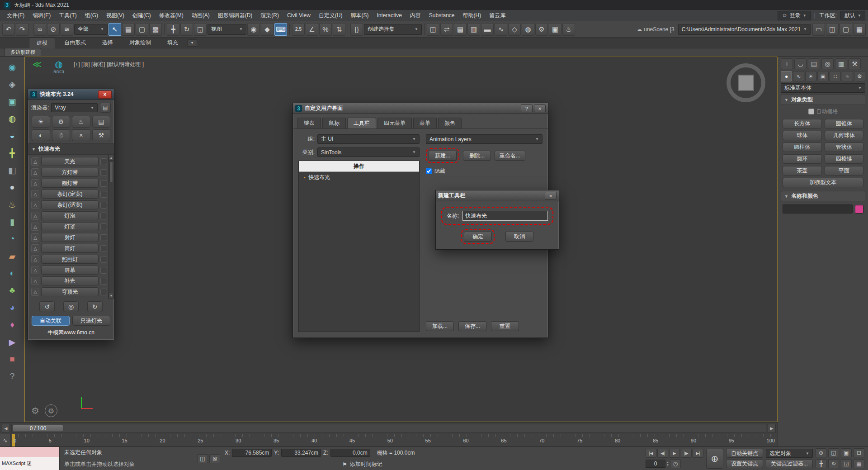  What do you see at coordinates (442, 15) in the screenshot?
I see `menu-item: Substance` at bounding box center [442, 15].